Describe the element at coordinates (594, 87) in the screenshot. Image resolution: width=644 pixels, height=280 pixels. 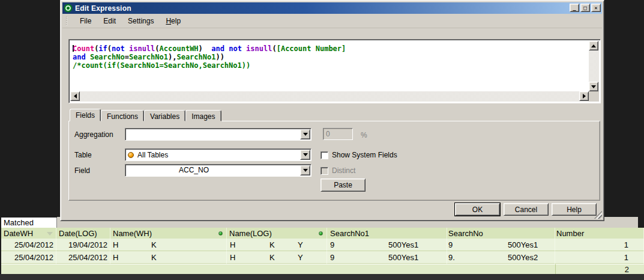
I see `scroll-down-button` at that location.